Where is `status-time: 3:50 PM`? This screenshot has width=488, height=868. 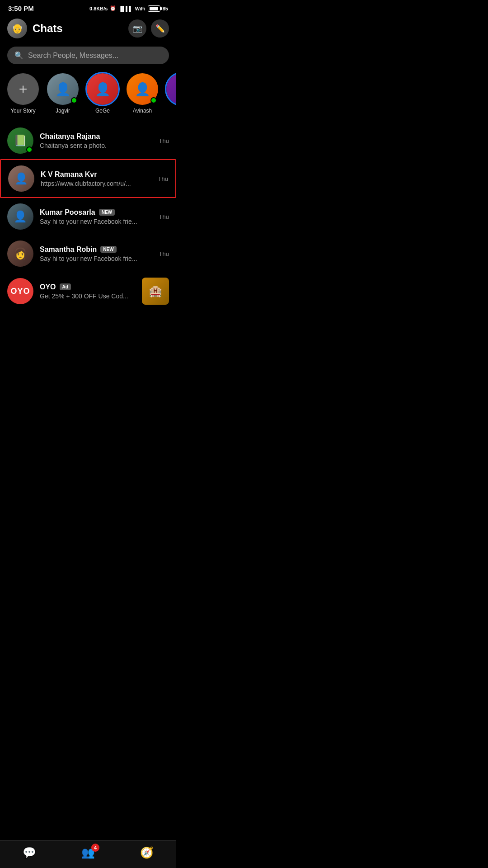
status-time: 3:50 PM is located at coordinates (21, 8).